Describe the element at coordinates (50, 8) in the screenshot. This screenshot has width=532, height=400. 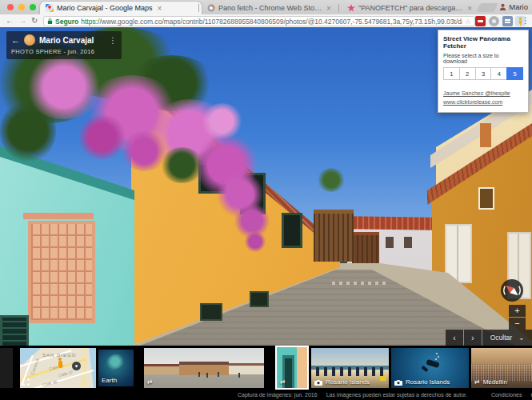
I see `google-maps-icon` at that location.